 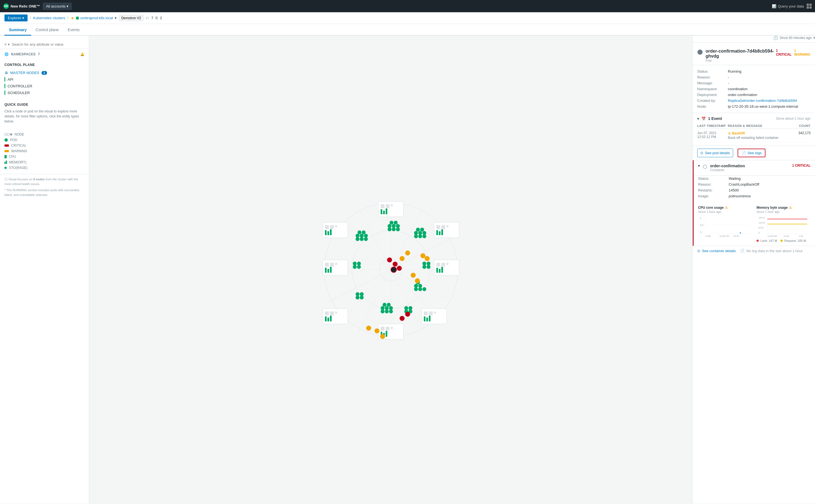 What do you see at coordinates (774, 6) in the screenshot?
I see `chart-icon: 📊` at bounding box center [774, 6].